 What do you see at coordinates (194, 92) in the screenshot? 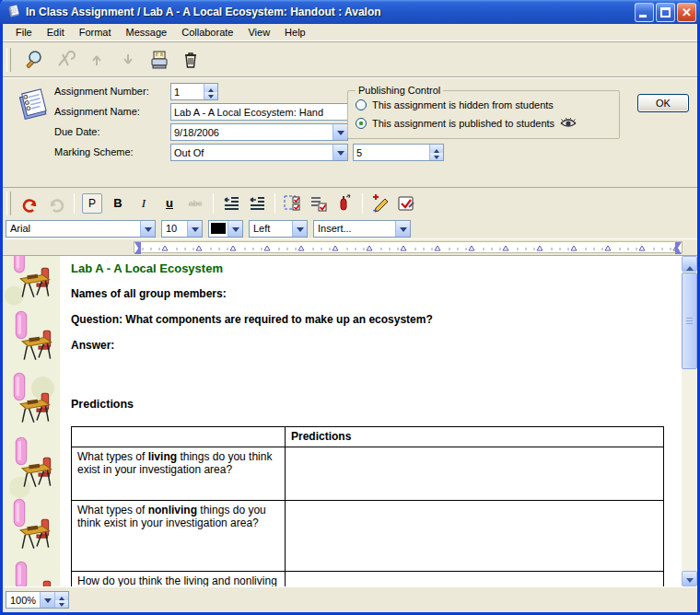
I see `assignment-number-stepper: 1` at bounding box center [194, 92].